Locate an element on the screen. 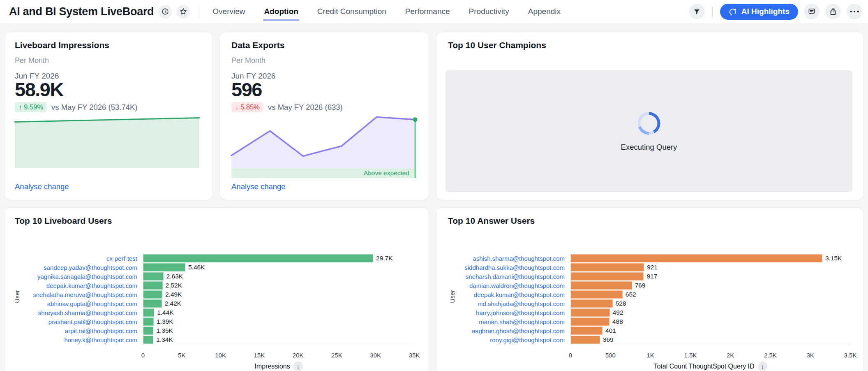 The width and height of the screenshot is (868, 371). tab-credit-consumption: Credit Consumption is located at coordinates (352, 12).